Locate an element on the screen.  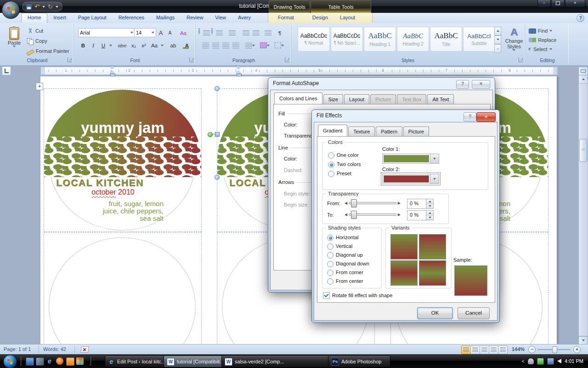
tab-view: View is located at coordinates (220, 18).